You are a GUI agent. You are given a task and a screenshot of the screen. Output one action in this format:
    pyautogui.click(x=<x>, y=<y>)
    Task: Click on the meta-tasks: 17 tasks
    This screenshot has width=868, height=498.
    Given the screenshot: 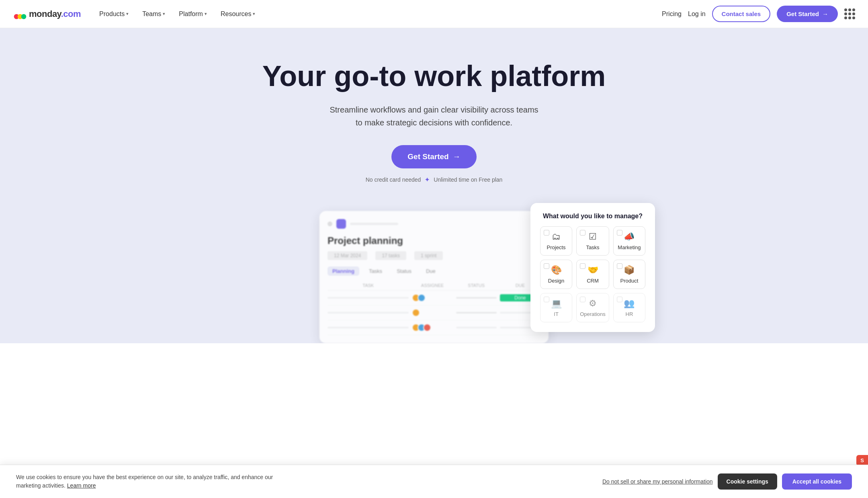 What is the action you would take?
    pyautogui.click(x=391, y=256)
    